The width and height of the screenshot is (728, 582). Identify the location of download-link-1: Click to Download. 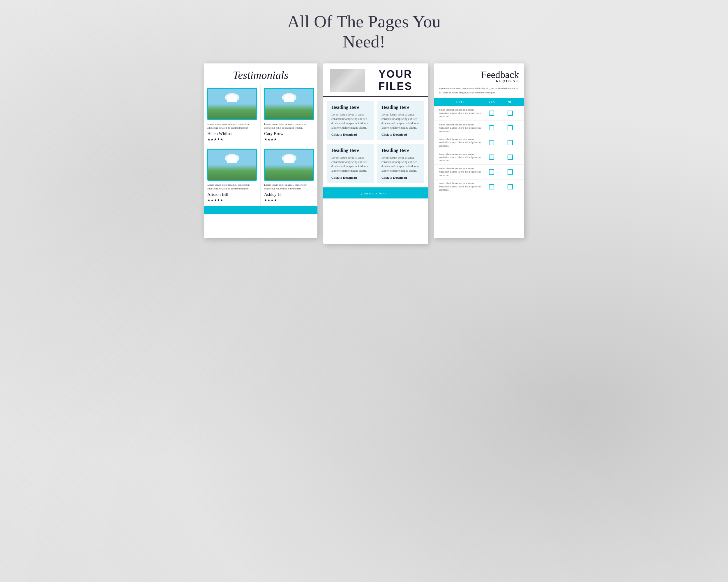
(350, 134).